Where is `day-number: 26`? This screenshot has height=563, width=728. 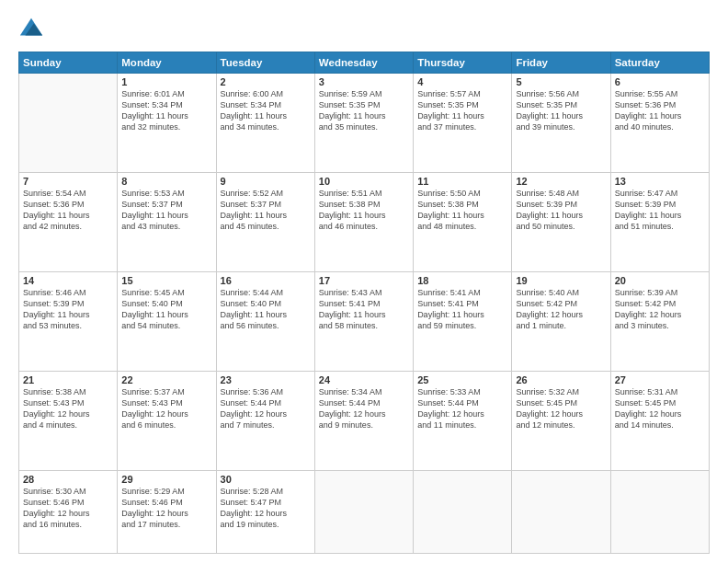 day-number: 26 is located at coordinates (561, 380).